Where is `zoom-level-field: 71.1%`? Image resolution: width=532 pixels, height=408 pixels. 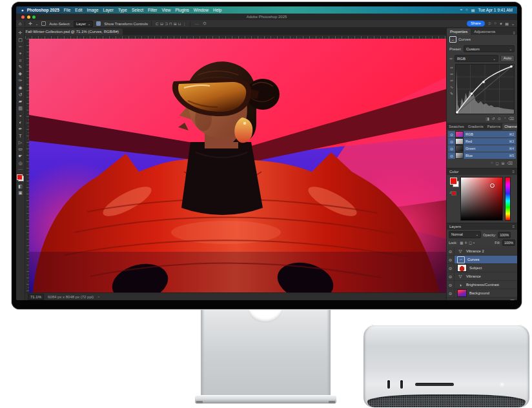
zoom-level-field: 71.1% is located at coordinates (36, 297).